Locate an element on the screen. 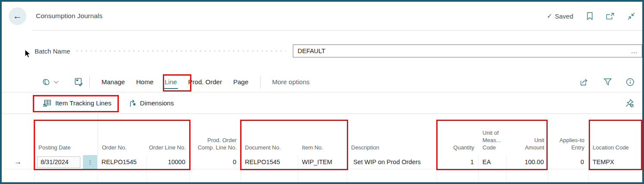 Image resolution: width=644 pixels, height=184 pixels. column-header-order-line-no: Order Line No. is located at coordinates (168, 135).